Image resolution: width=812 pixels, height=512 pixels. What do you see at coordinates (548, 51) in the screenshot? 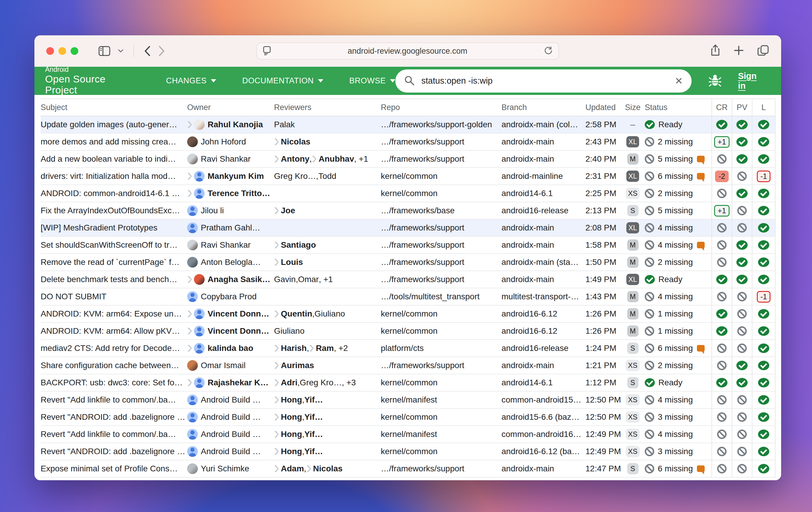
I see `reload-icon` at bounding box center [548, 51].